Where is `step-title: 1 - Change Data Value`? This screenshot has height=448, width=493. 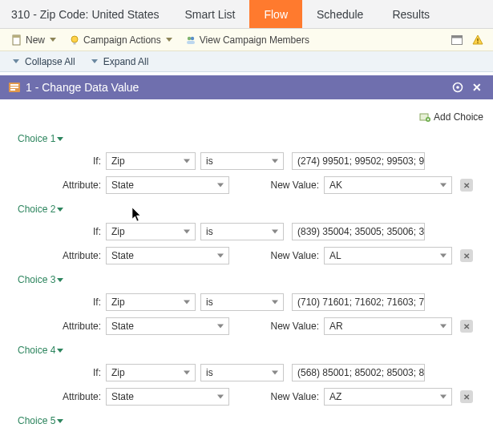
step-title: 1 - Change Data Value is located at coordinates (82, 87).